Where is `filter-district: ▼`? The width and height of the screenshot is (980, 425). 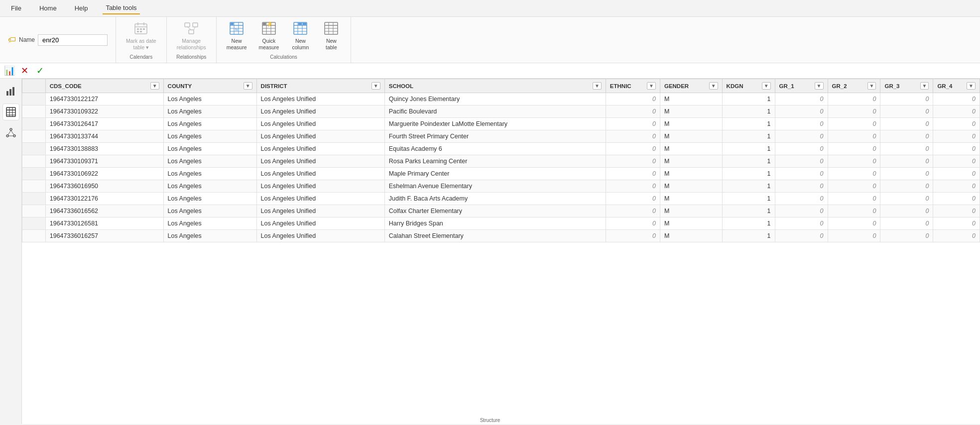 filter-district: ▼ is located at coordinates (376, 86).